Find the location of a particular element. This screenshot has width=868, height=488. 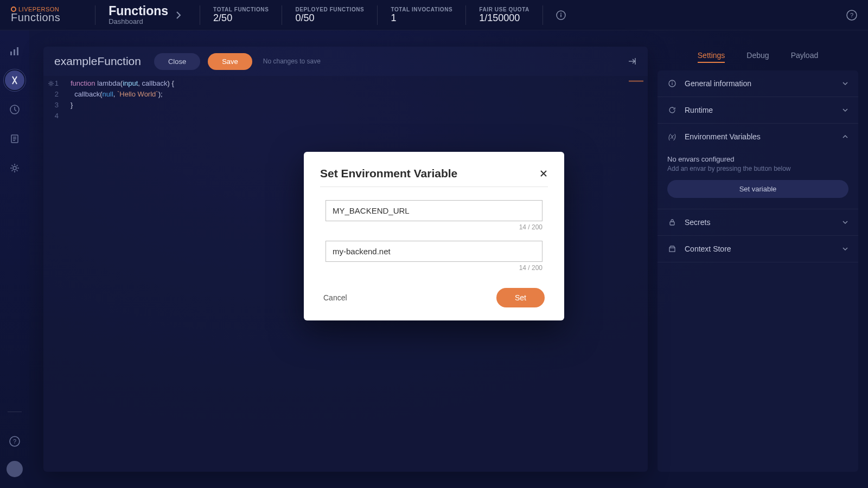

stat-fair-use-quota: FAIR USE QUOTA 1/150000 is located at coordinates (505, 15).